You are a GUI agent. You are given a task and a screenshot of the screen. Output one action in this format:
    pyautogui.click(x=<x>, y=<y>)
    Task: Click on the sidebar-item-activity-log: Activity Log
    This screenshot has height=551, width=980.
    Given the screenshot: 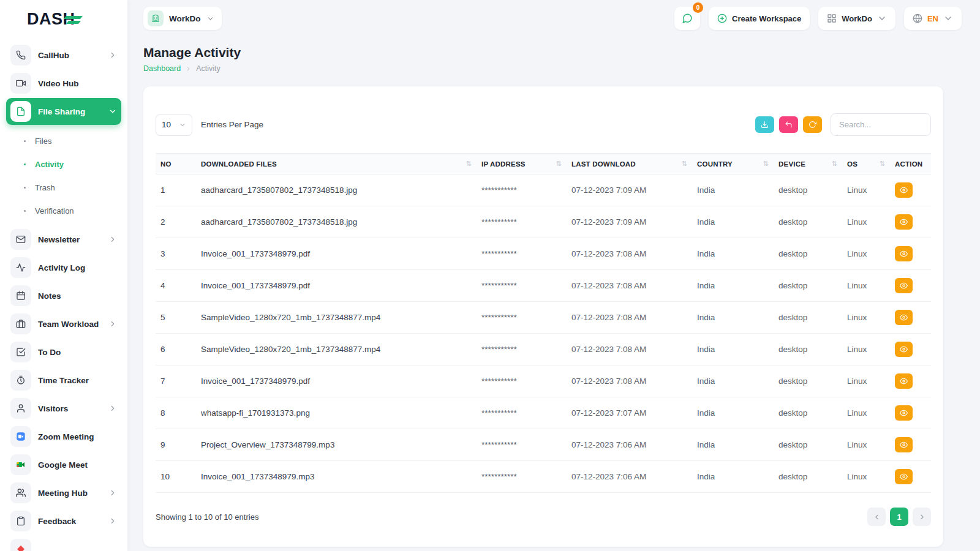 What is the action you would take?
    pyautogui.click(x=64, y=268)
    